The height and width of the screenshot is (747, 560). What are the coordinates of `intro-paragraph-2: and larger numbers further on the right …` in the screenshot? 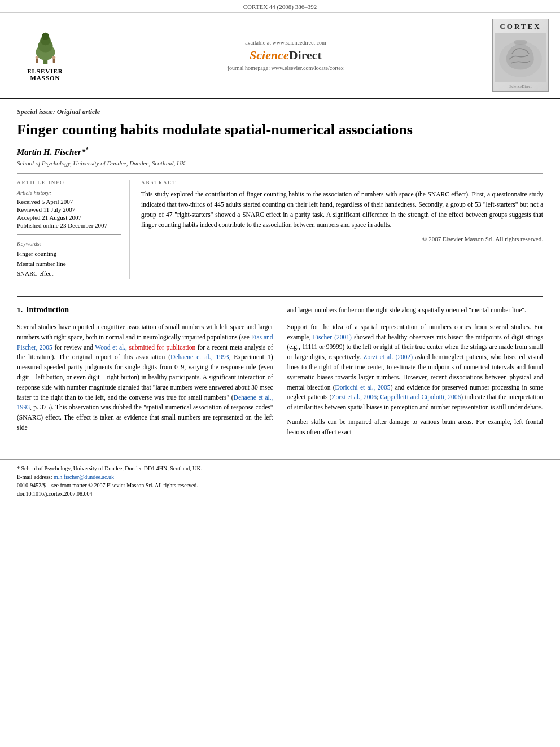 It's located at (415, 311).